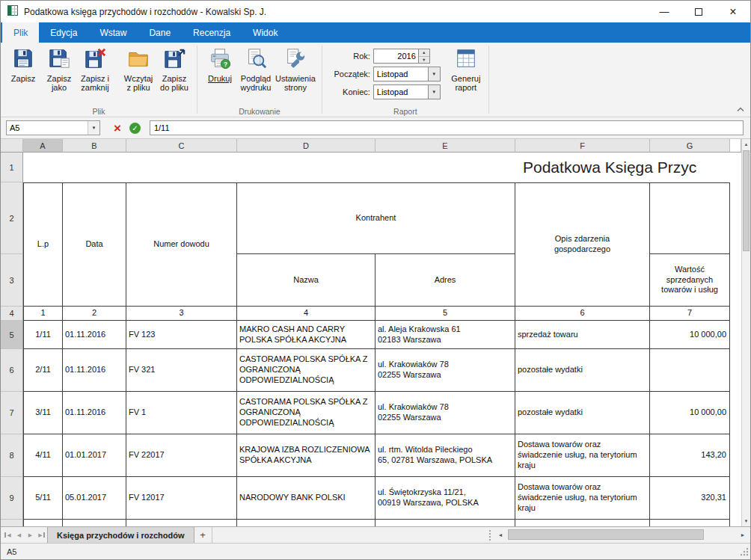 The height and width of the screenshot is (560, 751). Describe the element at coordinates (94, 335) in the screenshot. I see `cell-b5: 01.11.2016` at that location.